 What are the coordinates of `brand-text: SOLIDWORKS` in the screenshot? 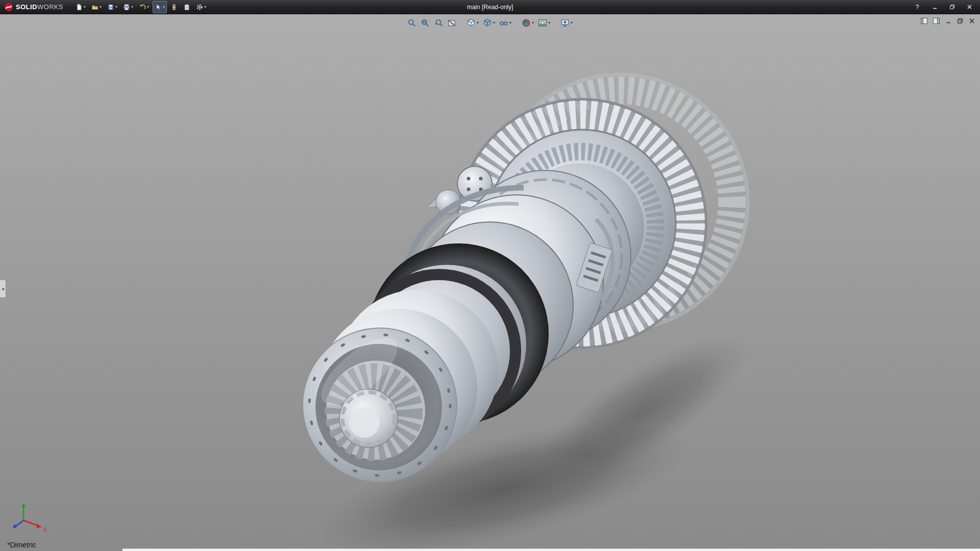 It's located at (40, 7).